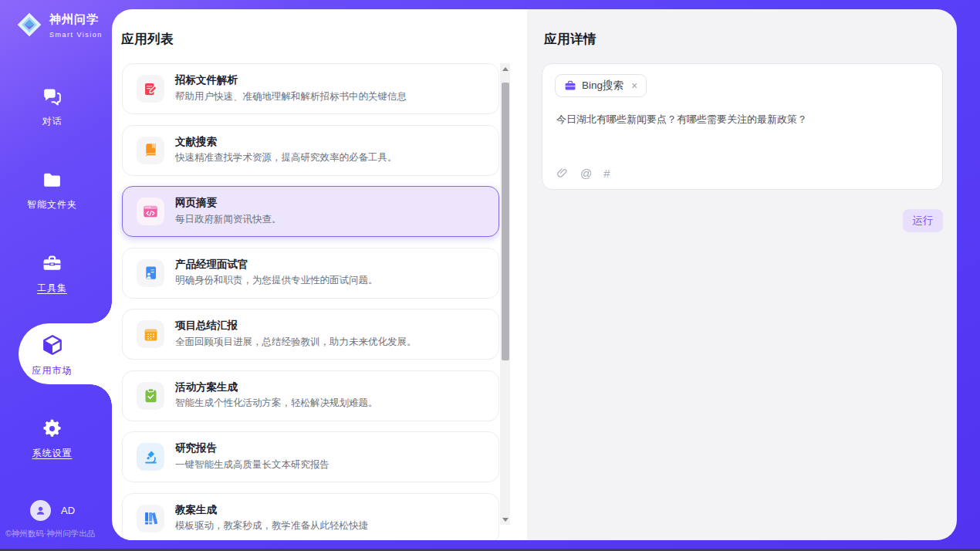  Describe the element at coordinates (252, 465) in the screenshot. I see `app-card-desc: 一键智能生成高质量长文本研究报告` at that location.